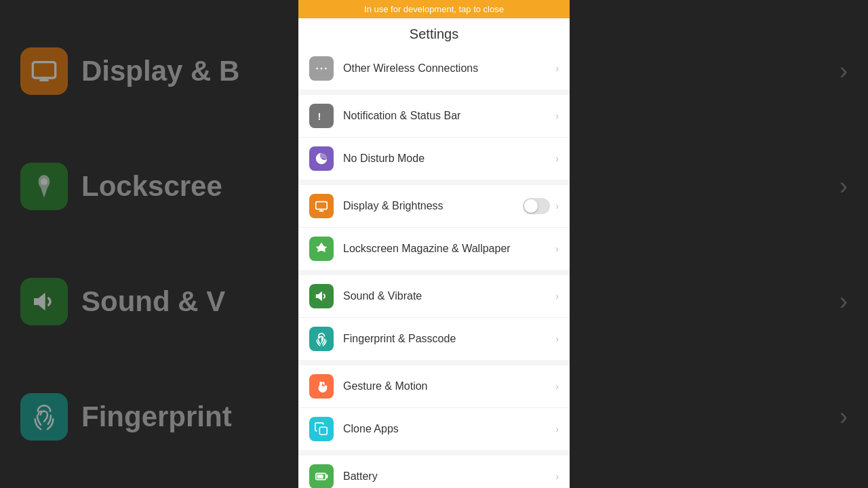 The width and height of the screenshot is (868, 488). Describe the element at coordinates (44, 71) in the screenshot. I see `bg-icon-display` at that location.